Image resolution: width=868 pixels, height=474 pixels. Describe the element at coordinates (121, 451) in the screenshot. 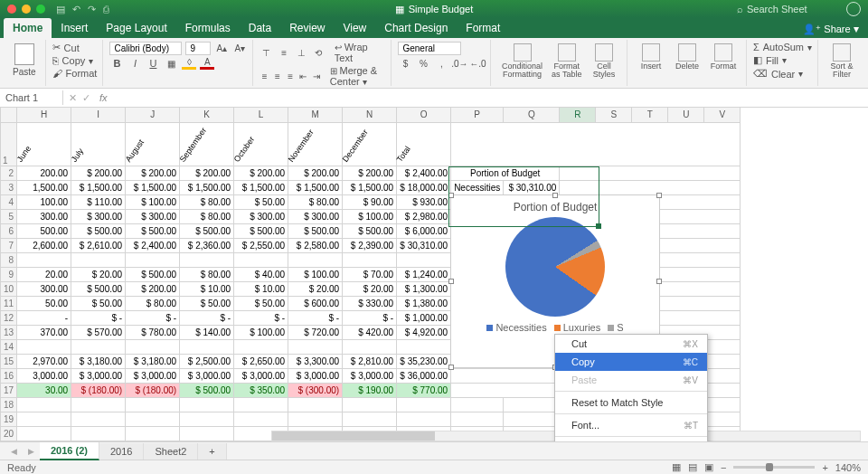

I see `sheet-tab: 2016` at that location.